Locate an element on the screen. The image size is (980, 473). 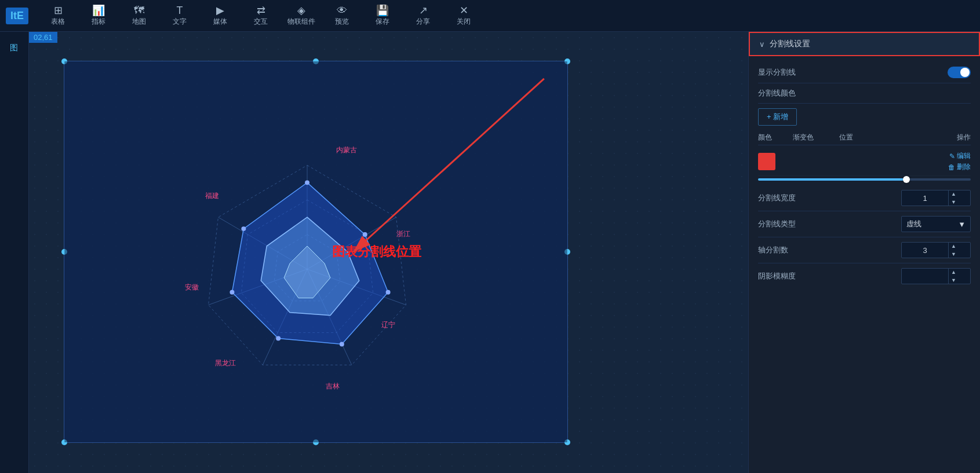
shadow-label: 阴影模糊度 is located at coordinates (777, 276).